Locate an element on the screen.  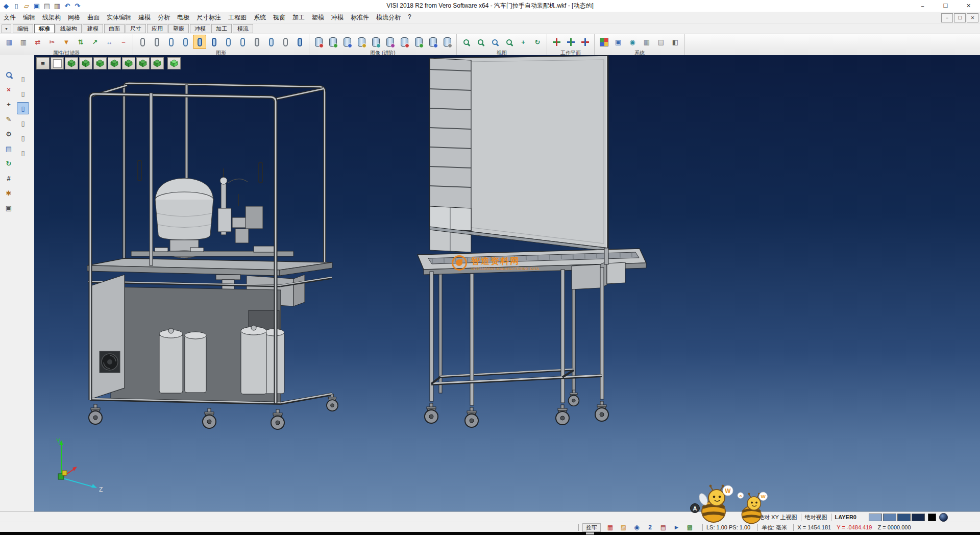
layout-button: ◧ is located at coordinates (675, 42).